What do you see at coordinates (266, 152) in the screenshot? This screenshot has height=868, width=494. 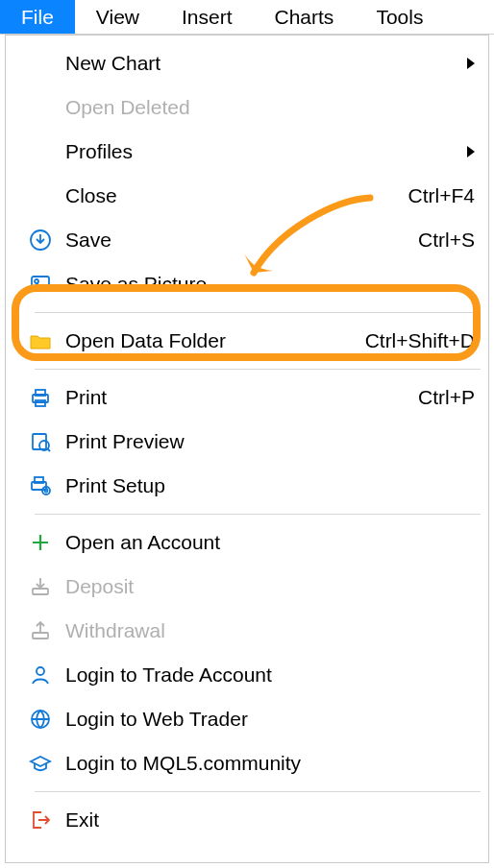 I see `menu-label: Profiles` at bounding box center [266, 152].